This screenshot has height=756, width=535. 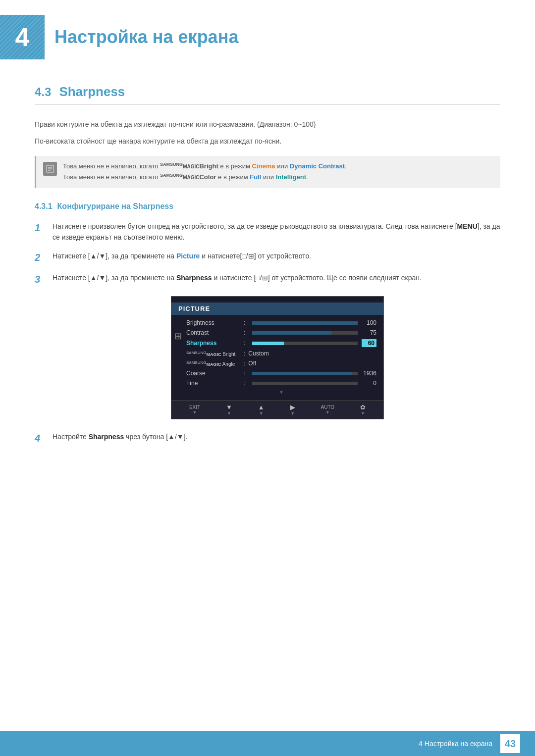 What do you see at coordinates (268, 744) in the screenshot?
I see `page-footer: 4 Настройка на екрана 43` at bounding box center [268, 744].